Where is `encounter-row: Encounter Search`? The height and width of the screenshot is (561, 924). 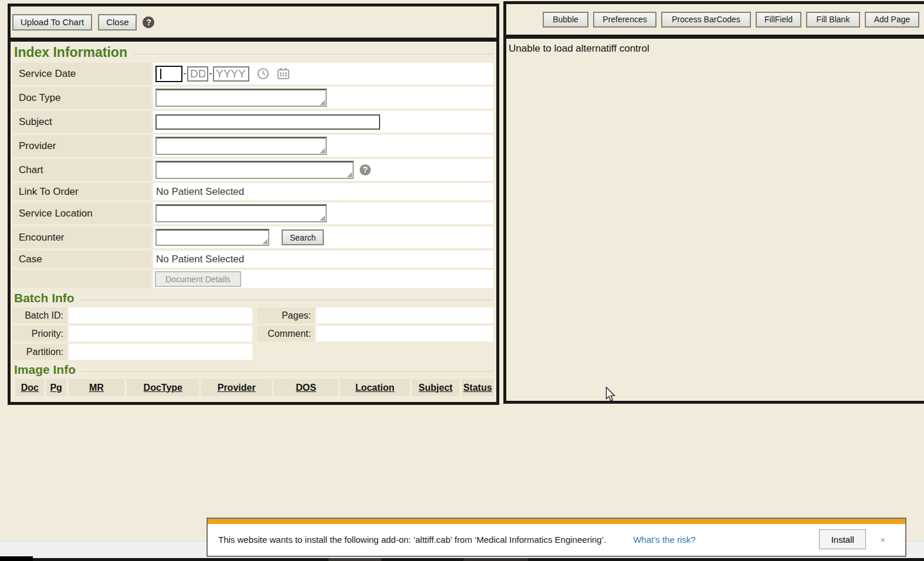
encounter-row: Encounter Search is located at coordinates (253, 237).